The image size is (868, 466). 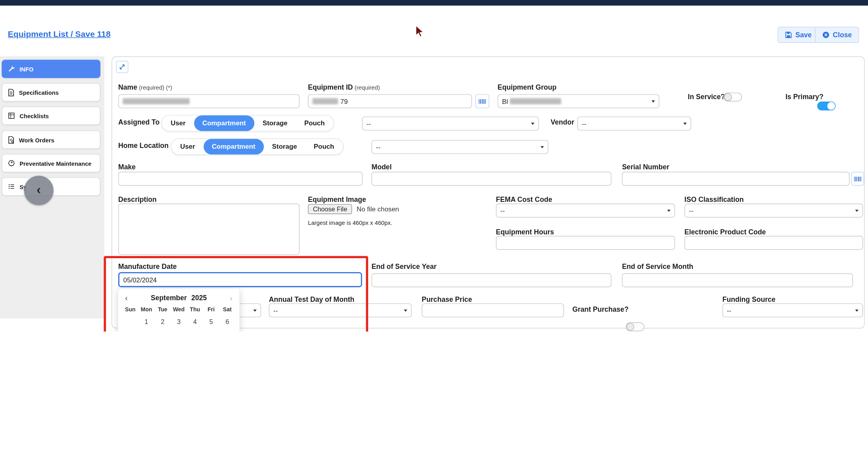 I want to click on vendor-label: Vendor, so click(x=563, y=122).